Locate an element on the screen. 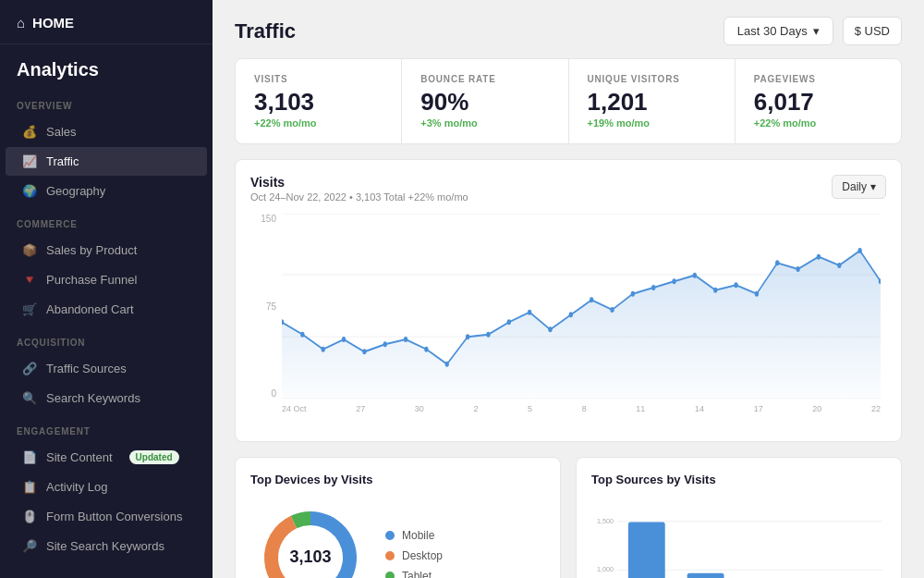 The image size is (924, 578). site-search-icon: 🔎 is located at coordinates (30, 546).